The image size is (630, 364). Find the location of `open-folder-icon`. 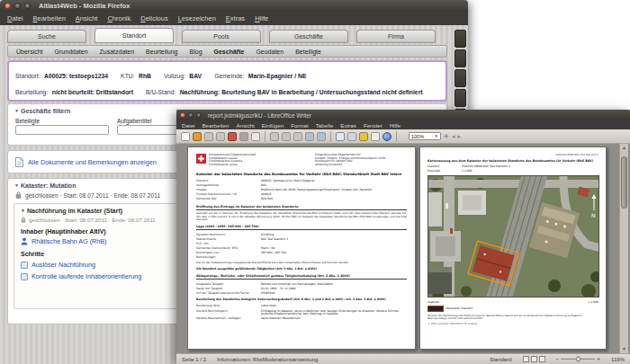

open-folder-icon is located at coordinates (197, 137).